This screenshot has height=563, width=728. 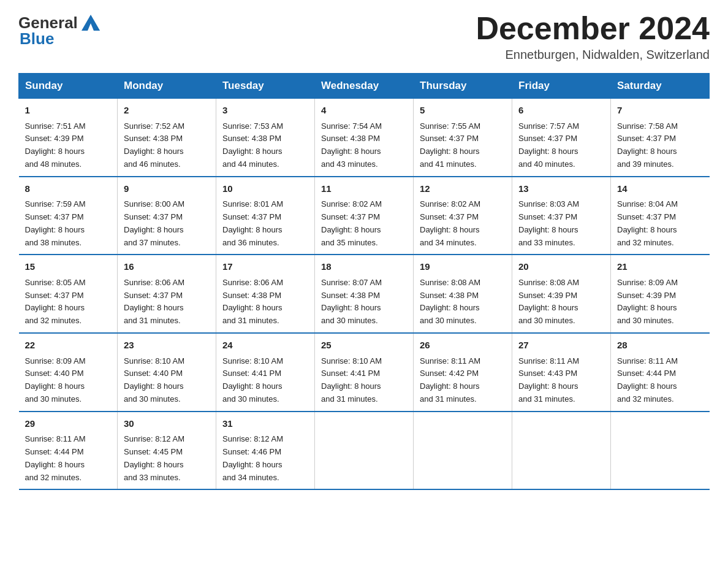 What do you see at coordinates (265, 110) in the screenshot?
I see `day-number: 3` at bounding box center [265, 110].